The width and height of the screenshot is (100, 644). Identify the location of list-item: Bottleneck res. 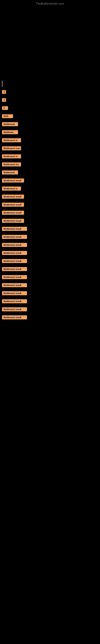
(50, 164).